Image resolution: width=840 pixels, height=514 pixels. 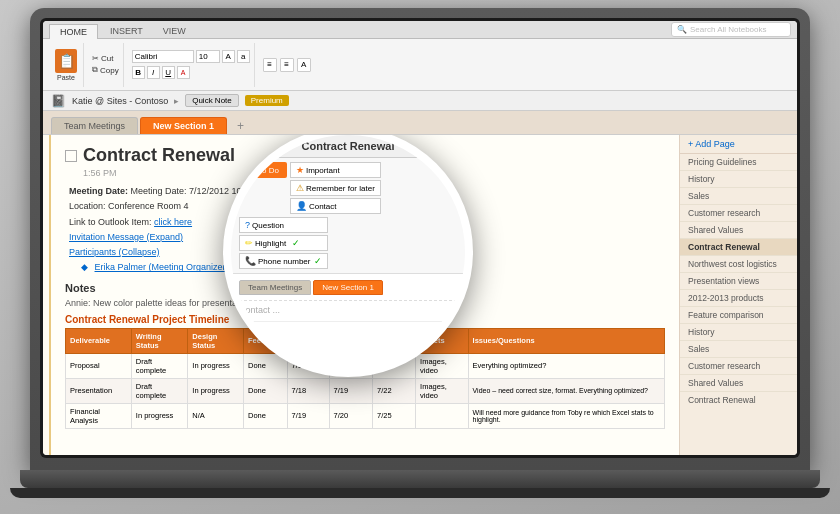 I want to click on copy-btn: ⧉Copy, so click(x=106, y=70).